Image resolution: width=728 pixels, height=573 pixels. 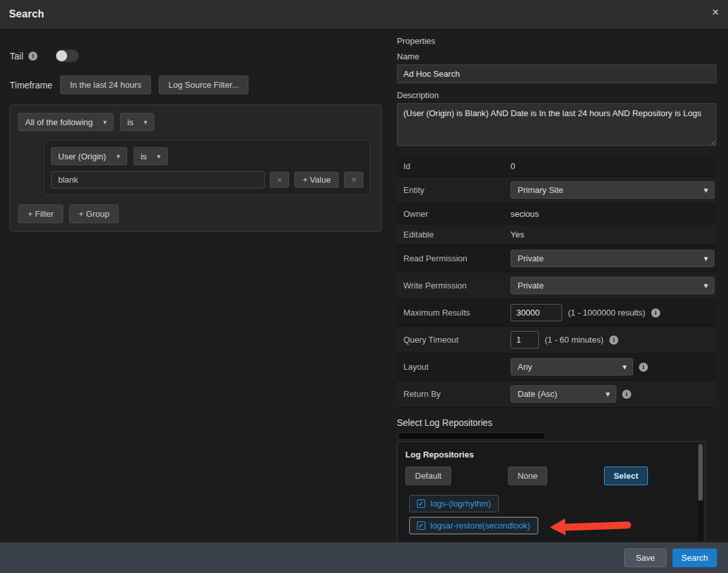 What do you see at coordinates (612, 258) in the screenshot?
I see `read-permission-select: Private ▾` at bounding box center [612, 258].